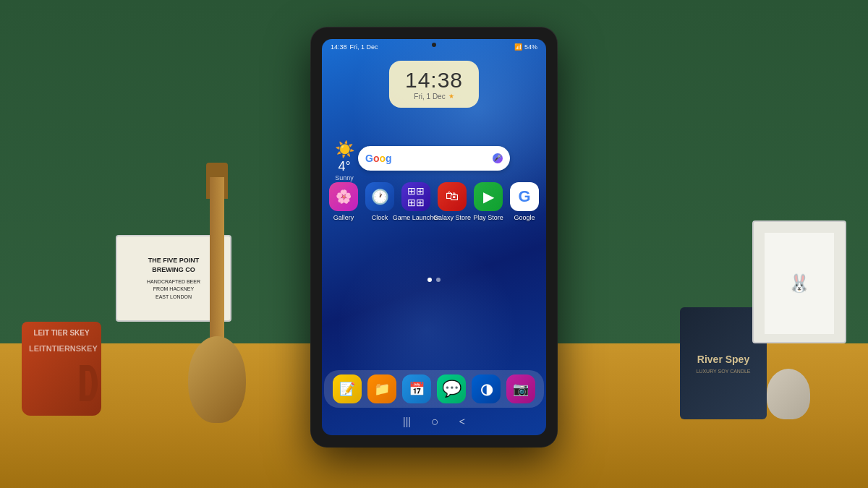 Image resolution: width=868 pixels, height=488 pixels. What do you see at coordinates (417, 389) in the screenshot?
I see `dock-calendar: 📅` at bounding box center [417, 389].